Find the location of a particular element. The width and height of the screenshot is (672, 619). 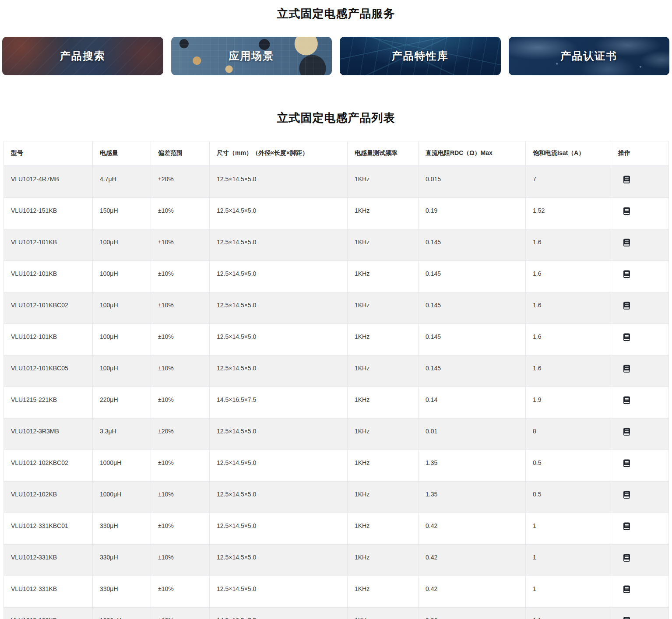

cell-model: VLU1012-151KB is located at coordinates (48, 214).